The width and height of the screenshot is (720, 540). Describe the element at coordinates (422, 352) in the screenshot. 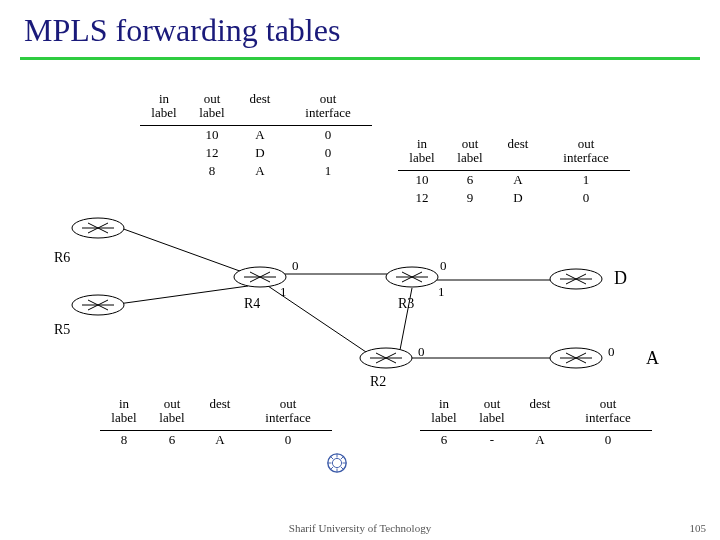

I see `port-r2-0: 0` at that location.